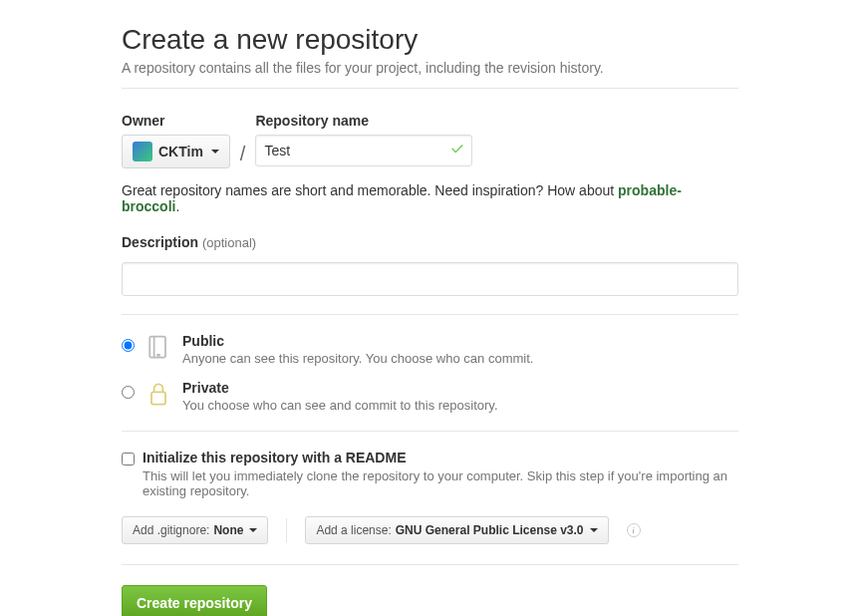 The height and width of the screenshot is (616, 860). I want to click on init-readme-label: Initialize this repository with a README, so click(440, 458).